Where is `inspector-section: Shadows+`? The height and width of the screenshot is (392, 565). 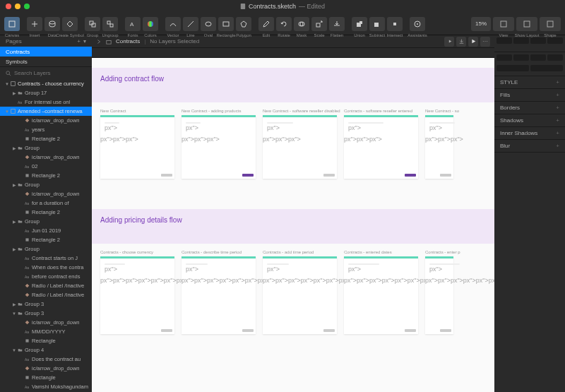
inspector-section: Shadows+ is located at coordinates (530, 121).